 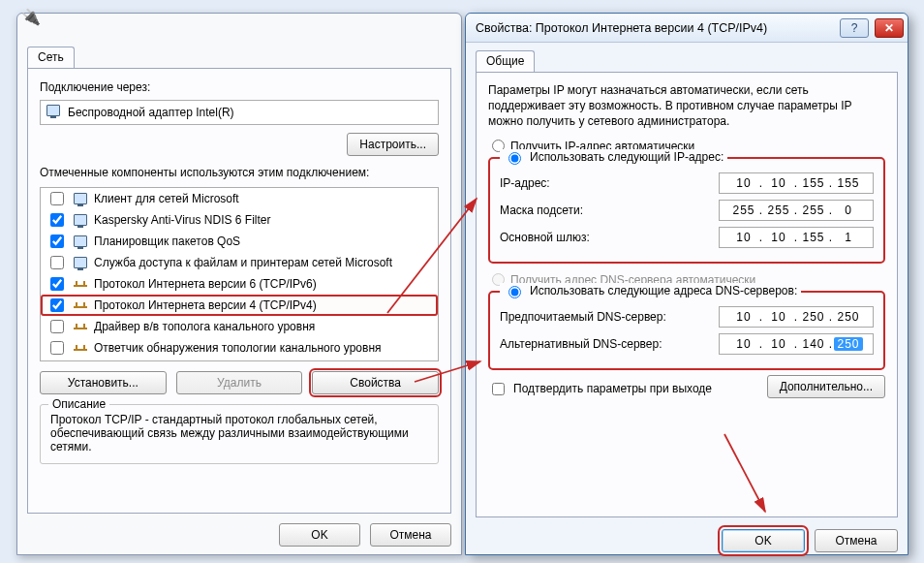 I want to click on description-legend: Описание, so click(x=79, y=404).